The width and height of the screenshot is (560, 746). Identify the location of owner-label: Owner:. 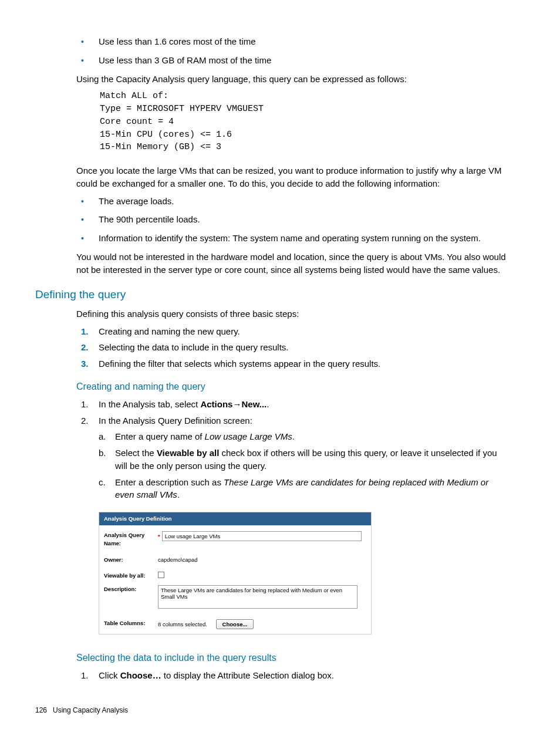
(131, 560).